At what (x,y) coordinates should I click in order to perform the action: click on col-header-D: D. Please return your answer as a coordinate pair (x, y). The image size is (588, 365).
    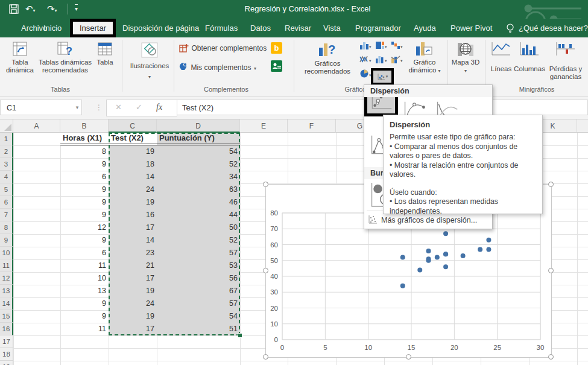
    Looking at the image, I should click on (198, 126).